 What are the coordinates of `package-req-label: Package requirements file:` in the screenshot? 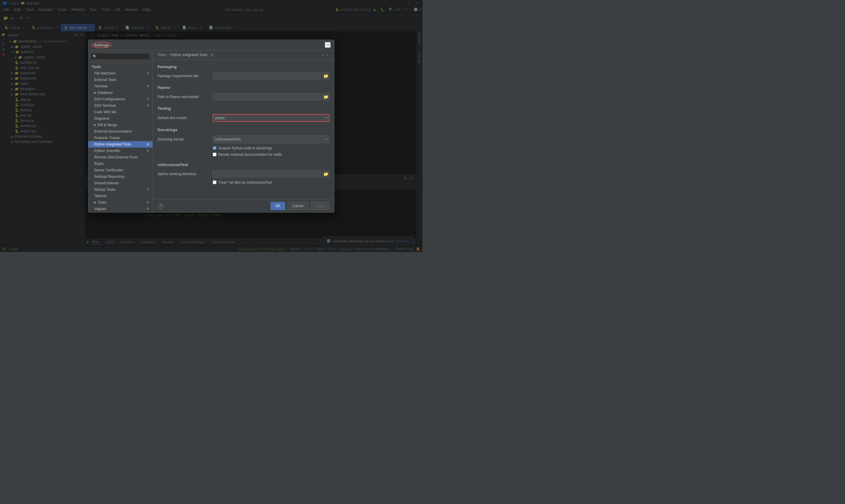 It's located at (184, 76).